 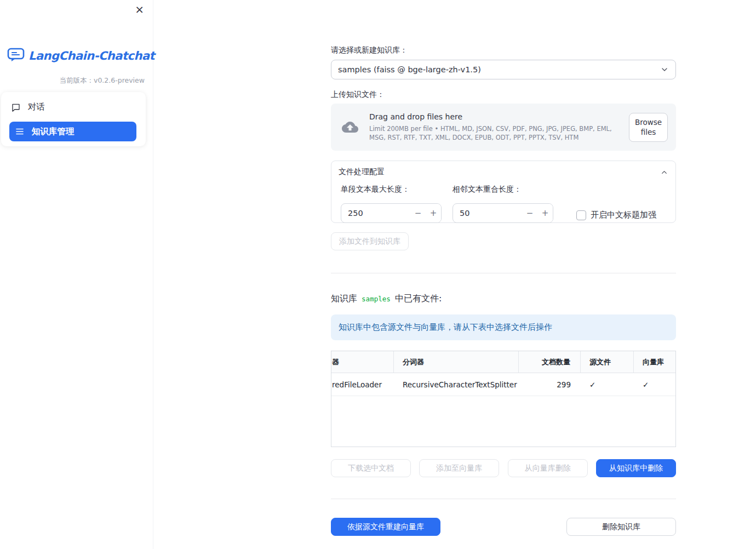 What do you see at coordinates (550, 362) in the screenshot?
I see `column-header-doc-count: 文档数量` at bounding box center [550, 362].